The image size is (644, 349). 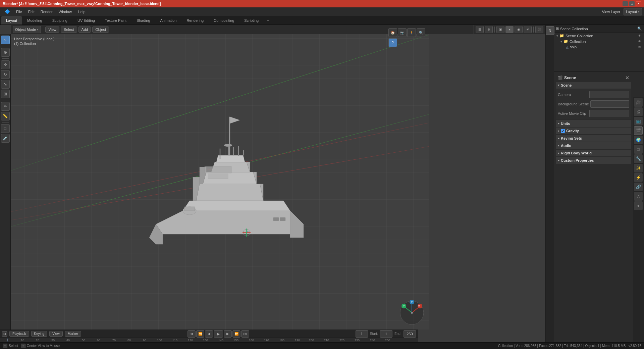 I want to click on jump-start-button: ⏮, so click(x=192, y=334).